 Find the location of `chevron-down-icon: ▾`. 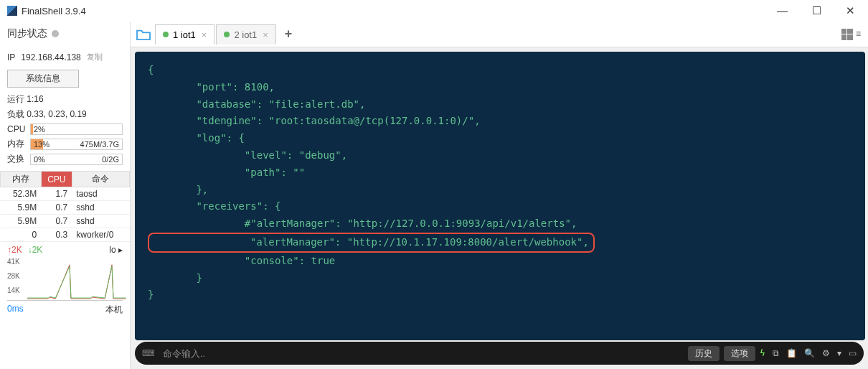

chevron-down-icon: ▾ is located at coordinates (839, 353).